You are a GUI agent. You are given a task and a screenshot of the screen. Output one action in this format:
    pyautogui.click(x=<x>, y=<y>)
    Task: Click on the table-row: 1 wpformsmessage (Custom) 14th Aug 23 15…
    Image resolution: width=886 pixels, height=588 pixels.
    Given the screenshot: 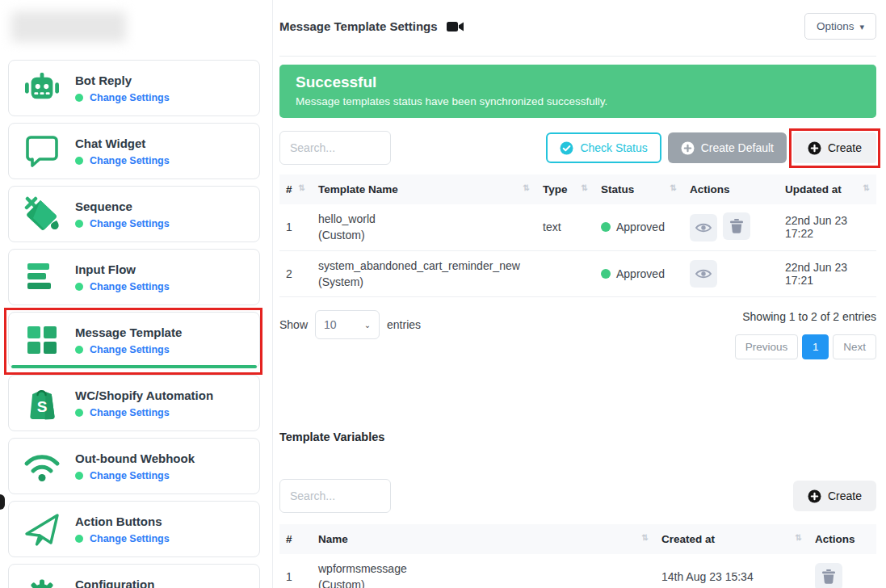 What is the action you would take?
    pyautogui.click(x=578, y=571)
    